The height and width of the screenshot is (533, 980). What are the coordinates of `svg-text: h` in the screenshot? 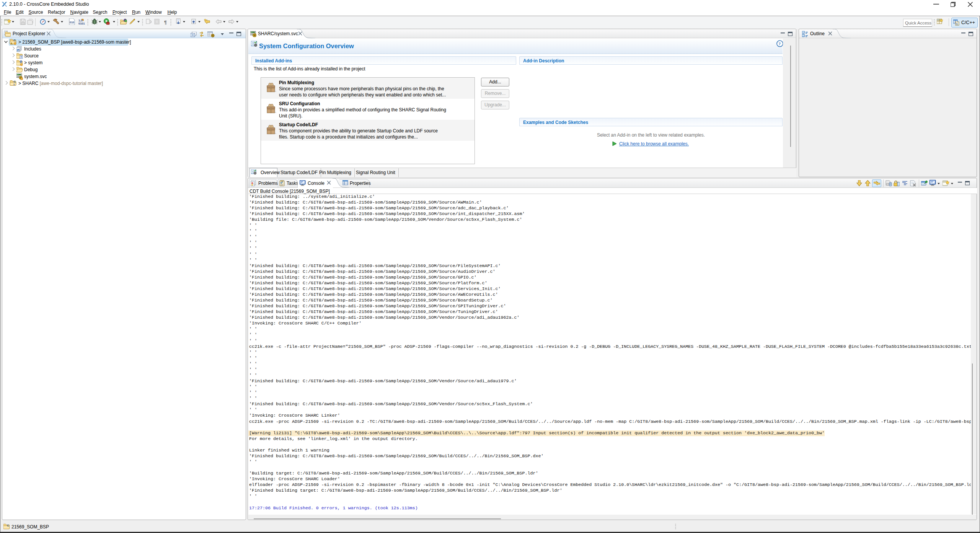 It's located at (18, 51).